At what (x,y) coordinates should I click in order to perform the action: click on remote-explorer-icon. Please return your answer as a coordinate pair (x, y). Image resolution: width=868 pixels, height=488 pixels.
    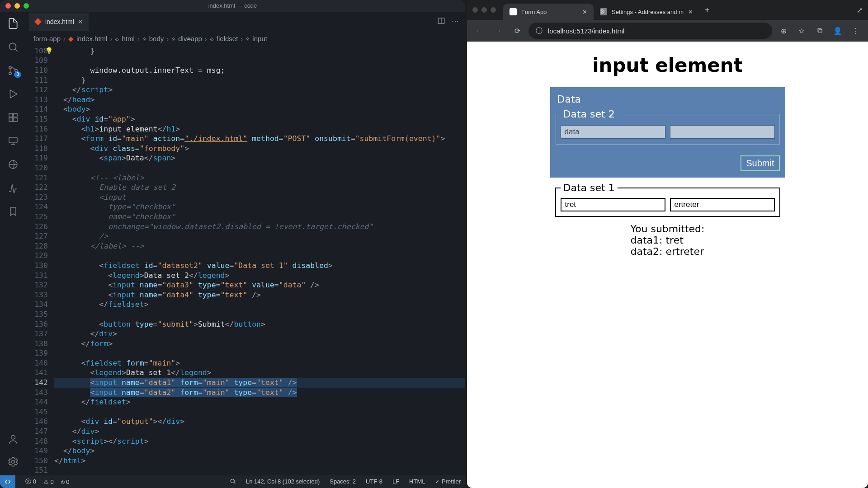
    Looking at the image, I should click on (13, 141).